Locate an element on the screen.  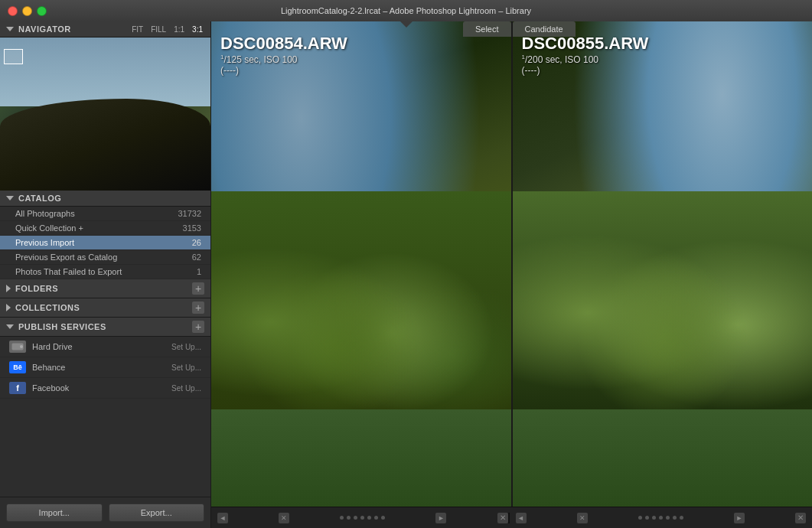
filmstrip-nav-x-right: ✕ is located at coordinates (582, 518).